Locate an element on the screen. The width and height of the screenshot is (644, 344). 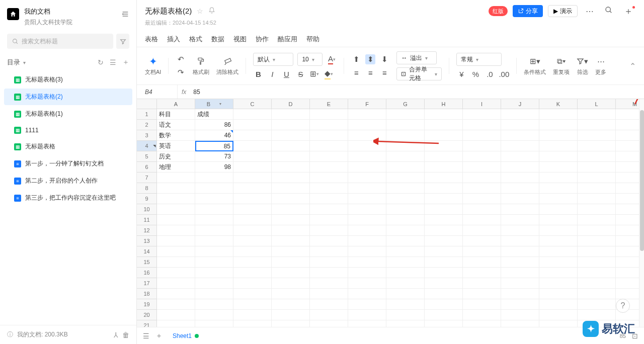
column-header: B▾ is located at coordinates (214, 104).